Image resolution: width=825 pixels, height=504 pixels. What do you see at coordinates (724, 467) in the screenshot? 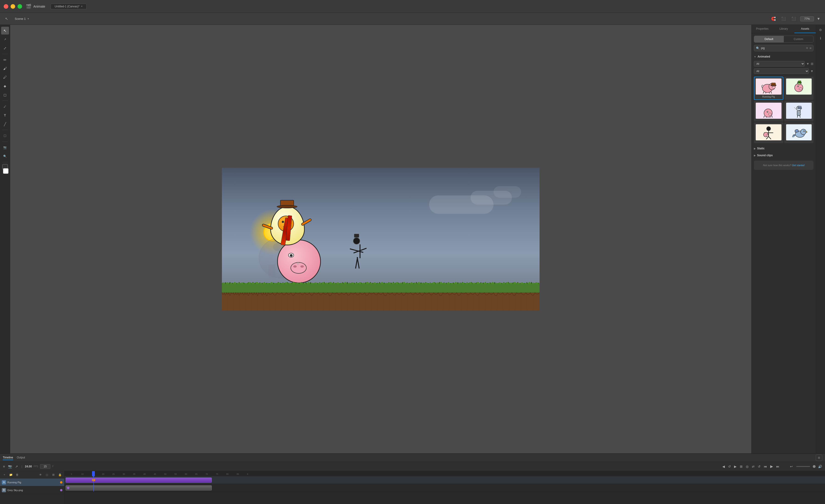
I see `prev-keyframe-btn: ◀` at bounding box center [724, 467].